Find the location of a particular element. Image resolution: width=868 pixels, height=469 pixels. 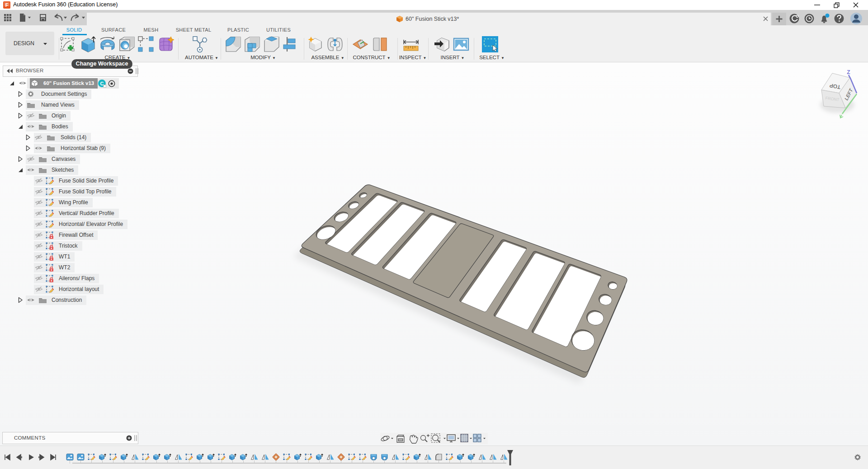

svg-text: Z is located at coordinates (848, 72).